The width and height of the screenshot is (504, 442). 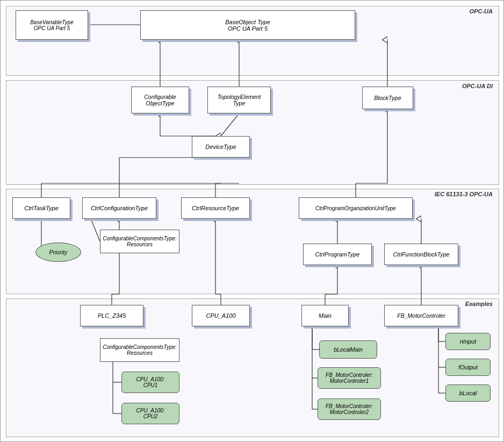 I want to click on box-ctrl-task-type: CtrlTaskType, so click(x=41, y=208).